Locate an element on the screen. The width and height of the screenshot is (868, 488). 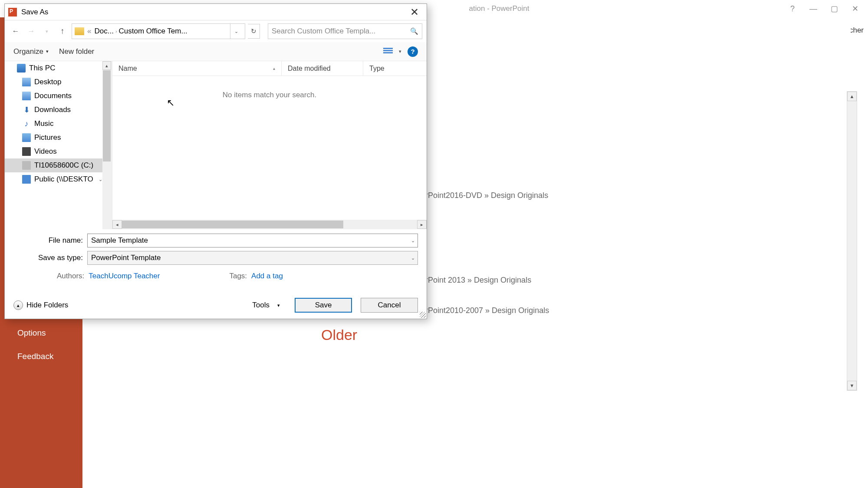
dialog-title: Save As is located at coordinates (35, 12).